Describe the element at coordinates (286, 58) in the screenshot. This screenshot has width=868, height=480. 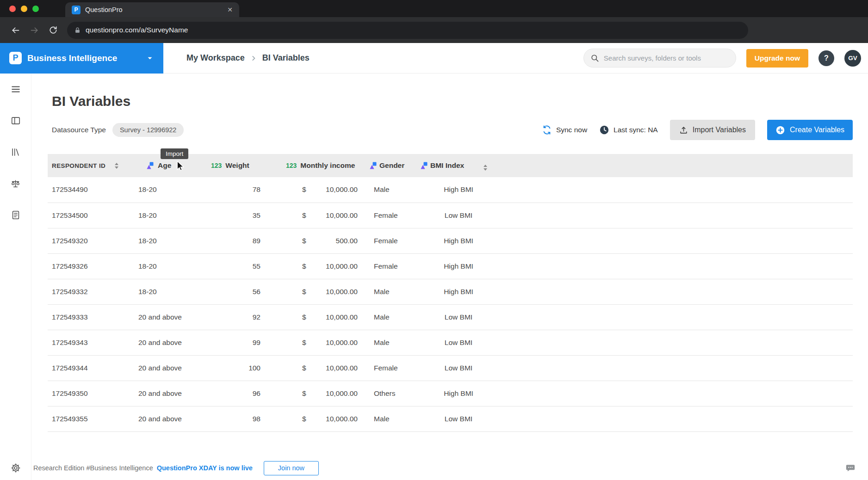
I see `breadcrumb-current: BI Variables` at that location.